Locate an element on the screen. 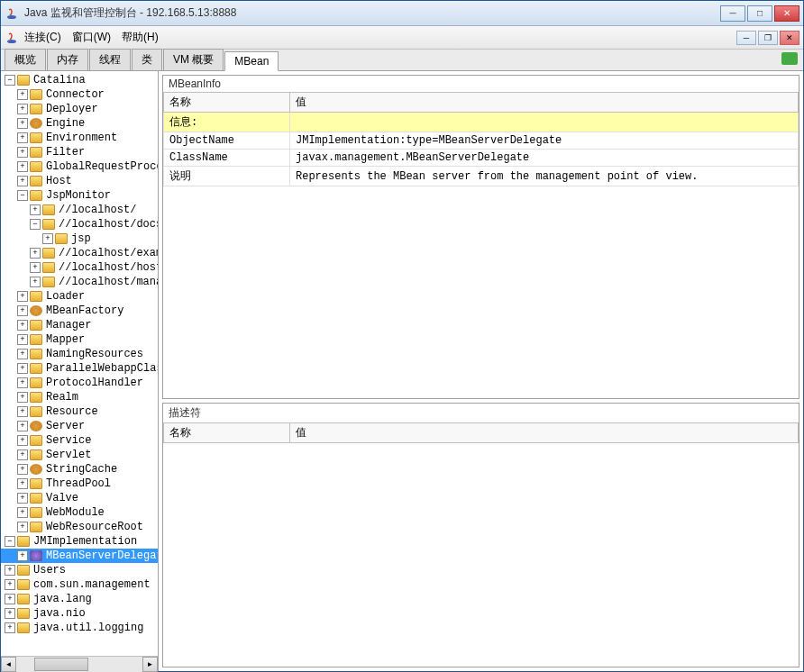  tree-node: +Deployer is located at coordinates (79, 109).